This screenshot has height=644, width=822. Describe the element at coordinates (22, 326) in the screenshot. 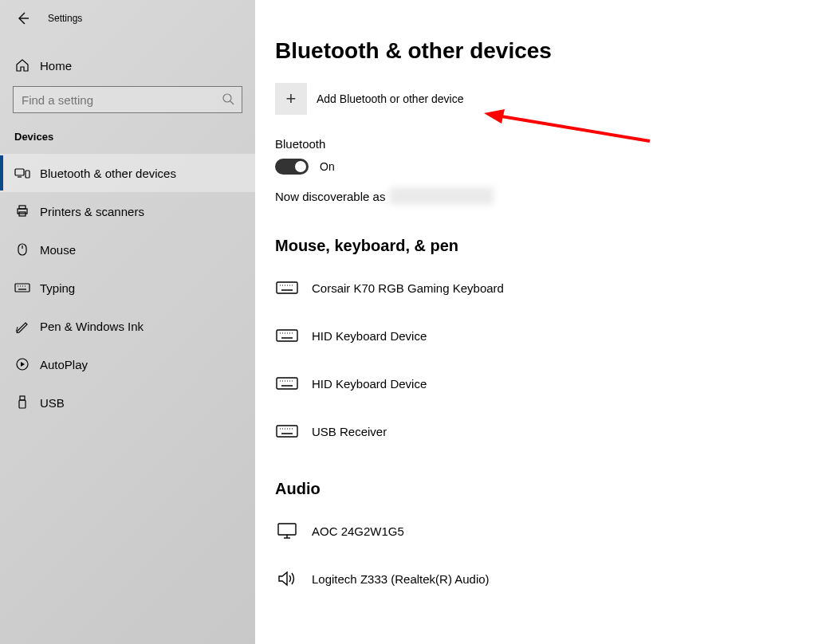

I see `pen-icon` at that location.